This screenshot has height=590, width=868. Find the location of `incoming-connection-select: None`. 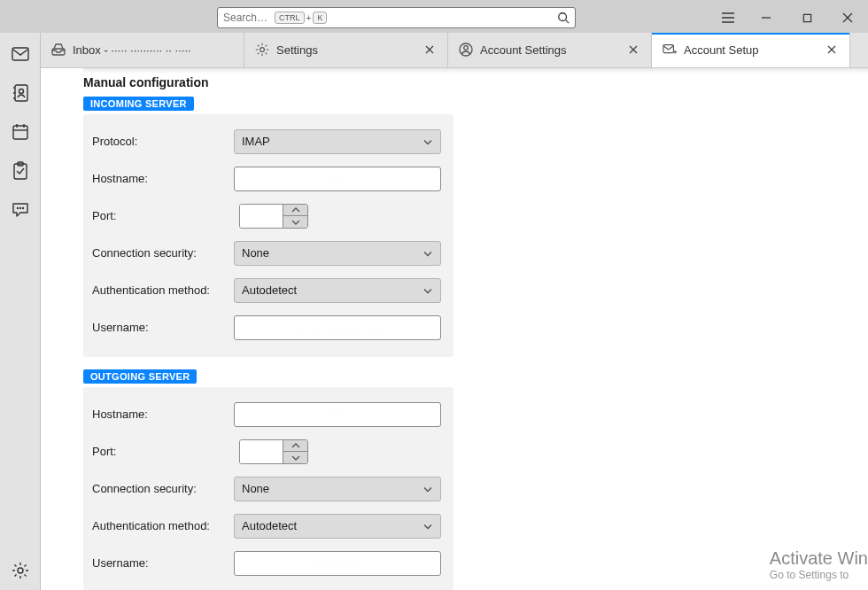

incoming-connection-select: None is located at coordinates (337, 253).